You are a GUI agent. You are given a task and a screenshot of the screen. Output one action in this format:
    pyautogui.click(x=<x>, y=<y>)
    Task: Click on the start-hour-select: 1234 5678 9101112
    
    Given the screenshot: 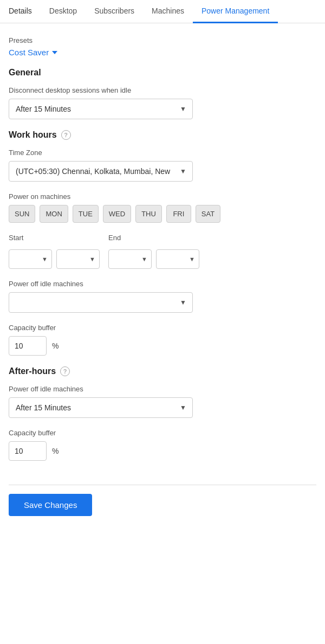 What is the action you would take?
    pyautogui.click(x=30, y=259)
    